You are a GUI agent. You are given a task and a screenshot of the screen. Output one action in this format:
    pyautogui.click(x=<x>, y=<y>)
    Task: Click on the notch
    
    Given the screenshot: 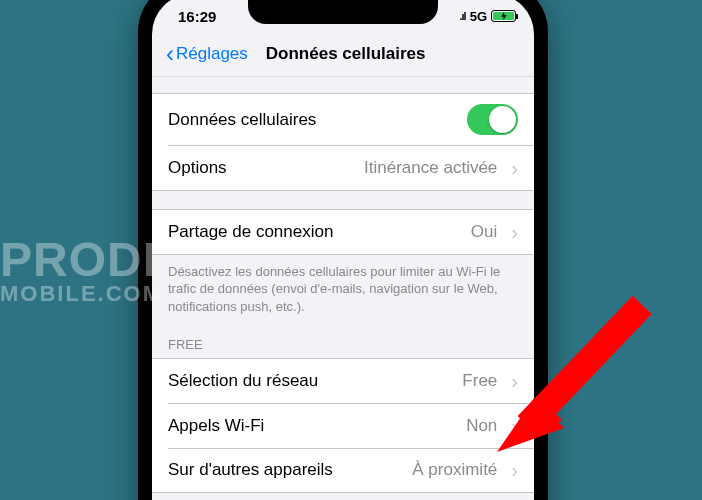 What is the action you would take?
    pyautogui.click(x=343, y=12)
    